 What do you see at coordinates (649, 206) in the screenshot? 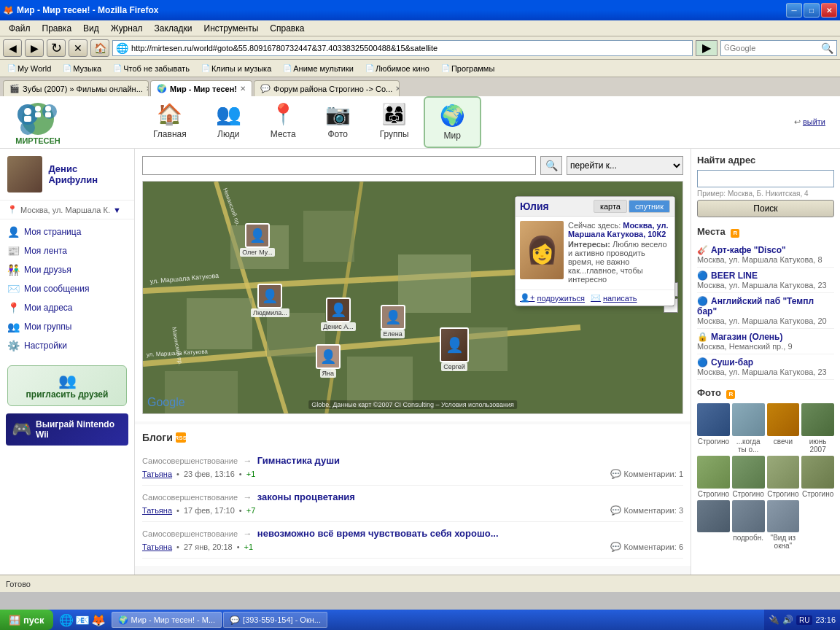
I see `popup-tab-satellite: спутник` at bounding box center [649, 206].